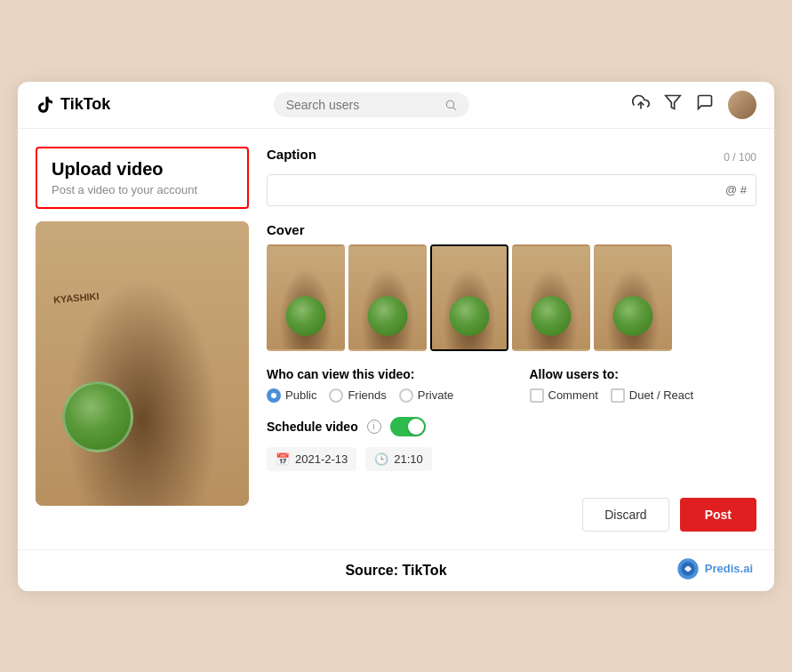  Describe the element at coordinates (618, 396) in the screenshot. I see `checkbox-duet-box` at that location.